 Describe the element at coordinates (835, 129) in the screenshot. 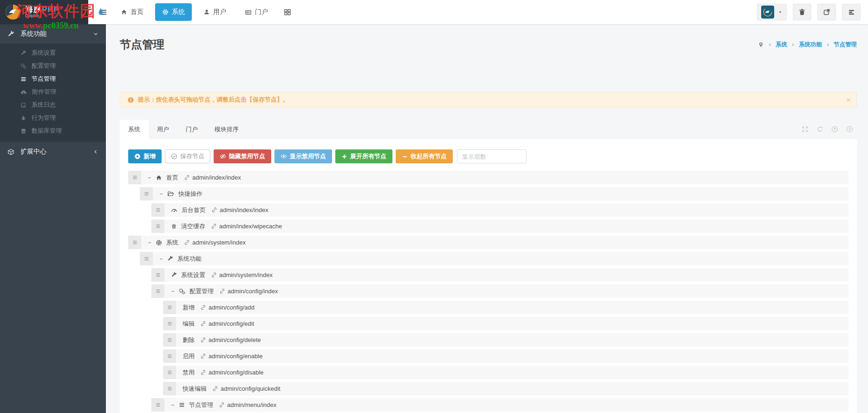

I see `collapse-panel-icon` at that location.